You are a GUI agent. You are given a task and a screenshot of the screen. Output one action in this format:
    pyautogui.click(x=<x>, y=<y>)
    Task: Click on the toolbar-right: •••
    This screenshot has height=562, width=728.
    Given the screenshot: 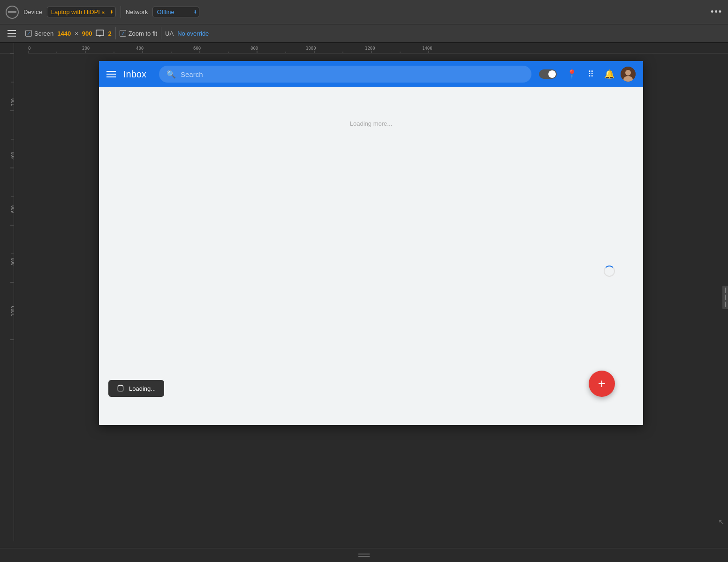 What is the action you would take?
    pyautogui.click(x=717, y=12)
    